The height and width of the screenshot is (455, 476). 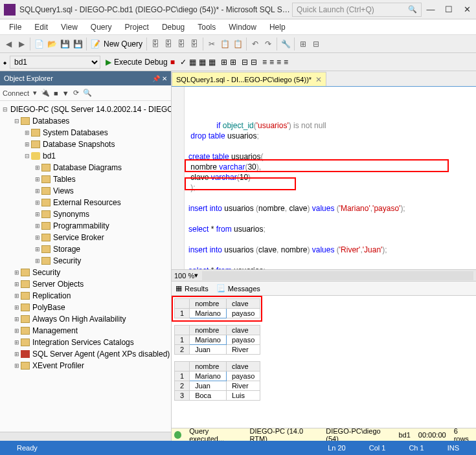 I want to click on results-grid: nombreclave1Marianopayaso, so click(x=218, y=308).